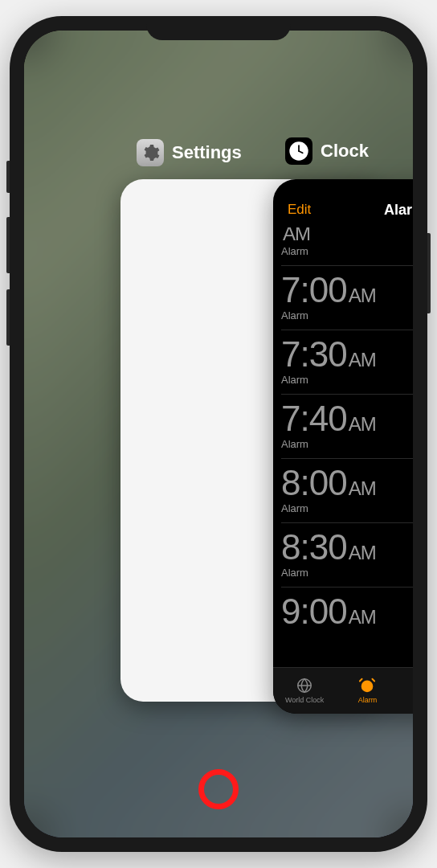 This screenshot has height=868, width=437. I want to click on clock-header: Edit Alarm, so click(343, 203).